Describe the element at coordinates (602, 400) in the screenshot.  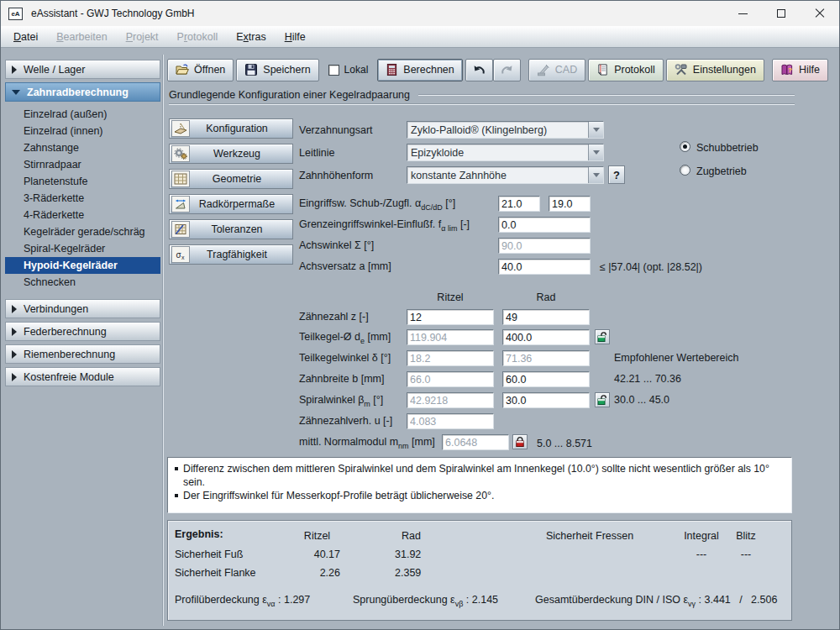
I see `spiralwinkel-lock-button` at that location.